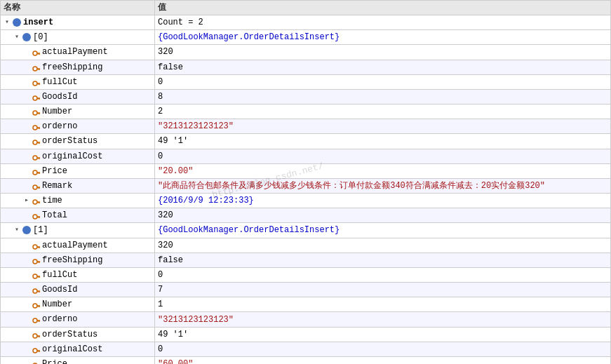  What do you see at coordinates (306, 230) in the screenshot?
I see `table-row: ▾[1]{GoodLookManager.OrderDetailsInsert}` at bounding box center [306, 230].